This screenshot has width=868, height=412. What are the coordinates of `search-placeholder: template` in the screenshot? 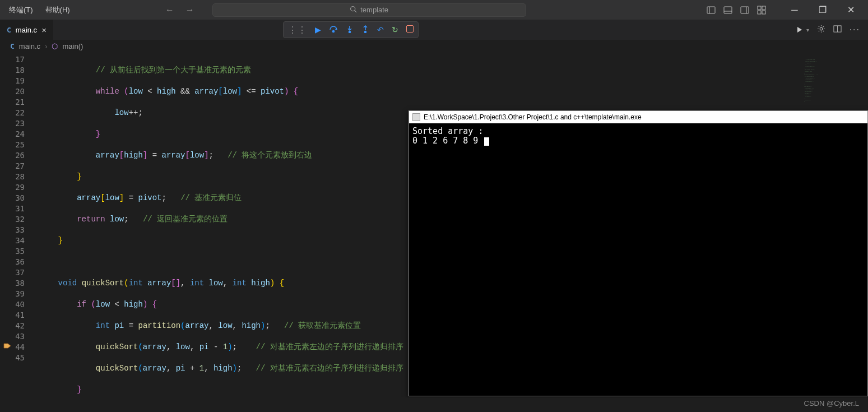 It's located at (374, 10).